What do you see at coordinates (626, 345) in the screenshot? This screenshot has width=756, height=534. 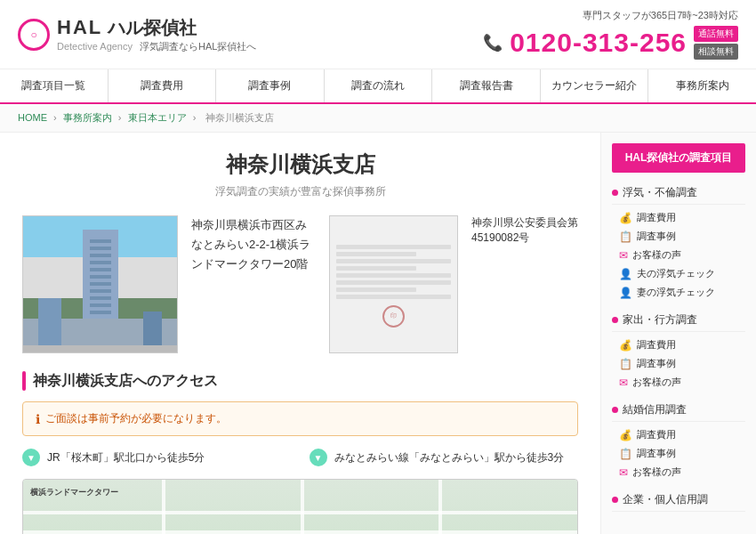 I see `money2-icon: 💰` at bounding box center [626, 345].